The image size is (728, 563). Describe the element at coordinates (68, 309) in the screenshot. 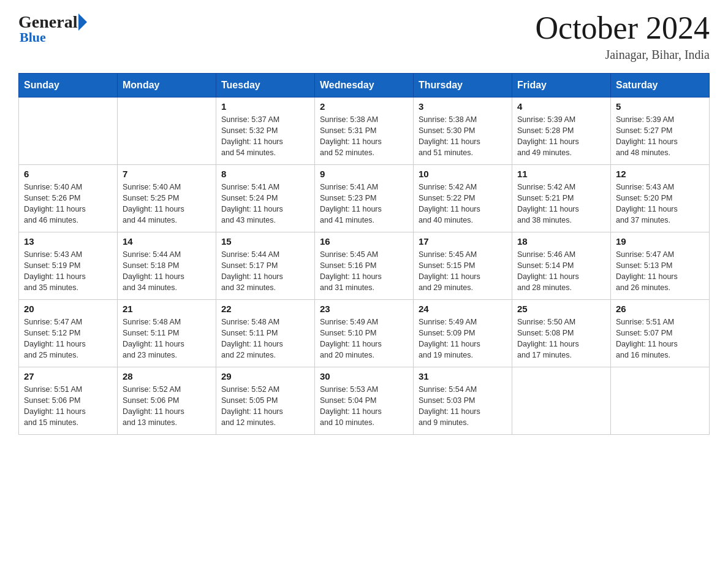

I see `day-number: 20` at that location.